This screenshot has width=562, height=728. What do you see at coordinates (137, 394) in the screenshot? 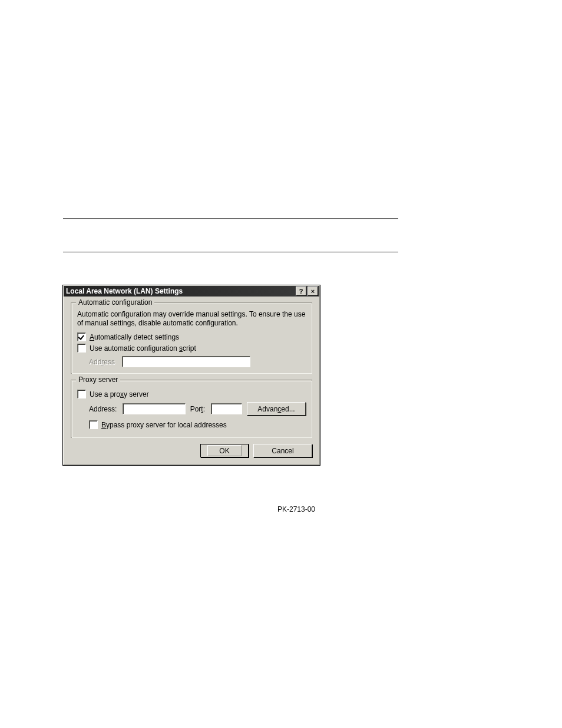
I see `use-proxy-label-post: y server` at bounding box center [137, 394].